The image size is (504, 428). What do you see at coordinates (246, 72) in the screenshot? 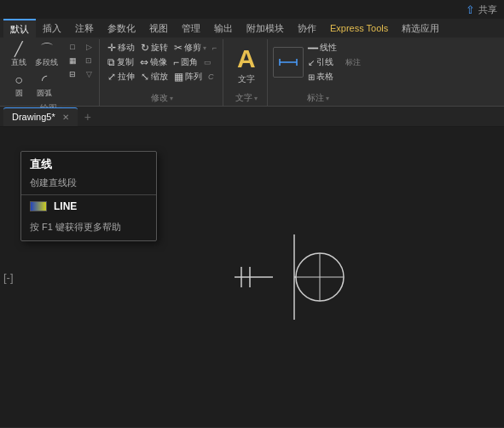
I see `ribbon-group-text: A 文字 文字 ▾` at bounding box center [246, 72].